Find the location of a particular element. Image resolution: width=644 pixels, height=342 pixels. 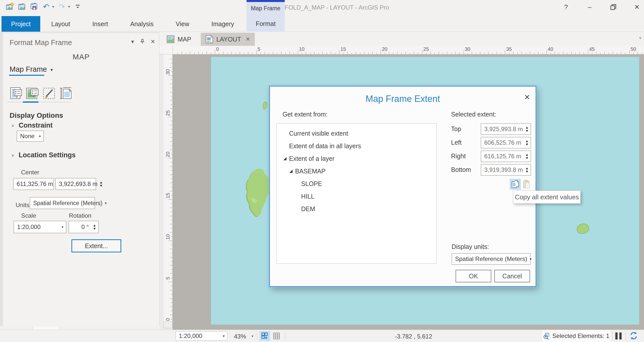

map-frame-selector-dropdown-icon: ▼ is located at coordinates (52, 70).